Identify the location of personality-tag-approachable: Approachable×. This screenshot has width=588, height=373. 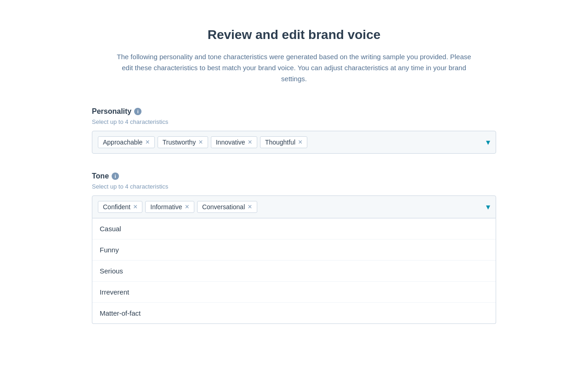
(126, 142).